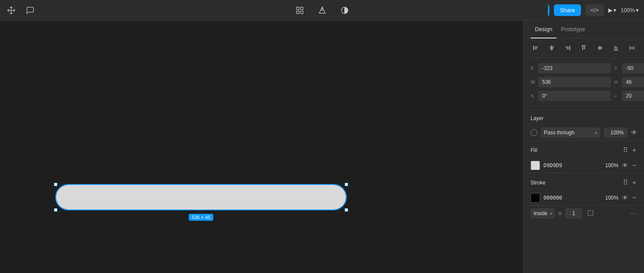  What do you see at coordinates (630, 10) in the screenshot?
I see `zoom-control: 100% ▾` at bounding box center [630, 10].